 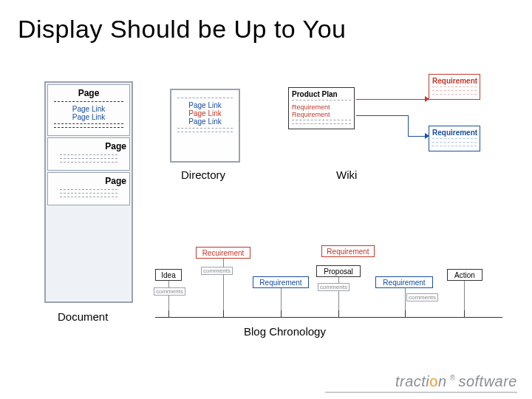 I want to click on blog-timeline: Idea comments Recuirement comments Requi…, so click(x=329, y=273).